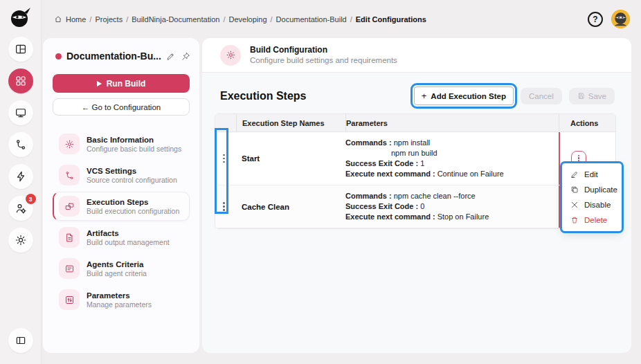 The height and width of the screenshot is (364, 641). I want to click on page-subtitle: Configure build settings and requirement…, so click(324, 60).